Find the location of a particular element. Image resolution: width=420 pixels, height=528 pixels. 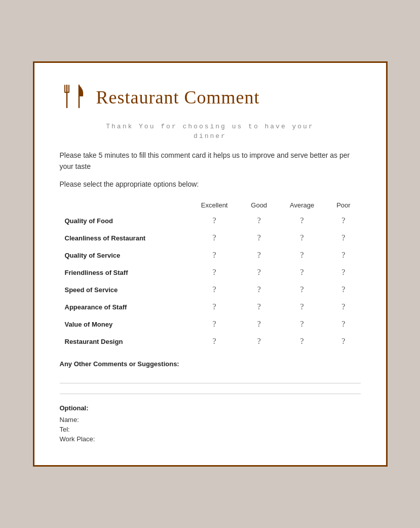

comments-section: Any Other Comments or Suggestions: is located at coordinates (210, 377).